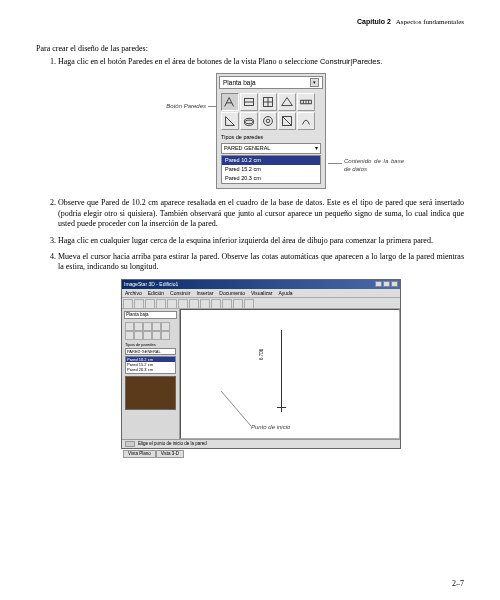 This screenshot has height=600, width=500. I want to click on callout-pointer-line, so click(236, 408).